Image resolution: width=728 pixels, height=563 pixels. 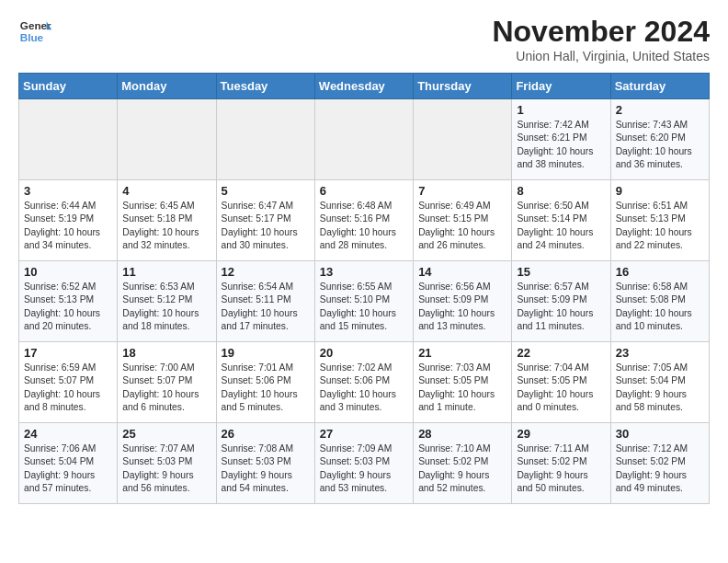 What do you see at coordinates (266, 191) in the screenshot?
I see `day-number: 5` at bounding box center [266, 191].